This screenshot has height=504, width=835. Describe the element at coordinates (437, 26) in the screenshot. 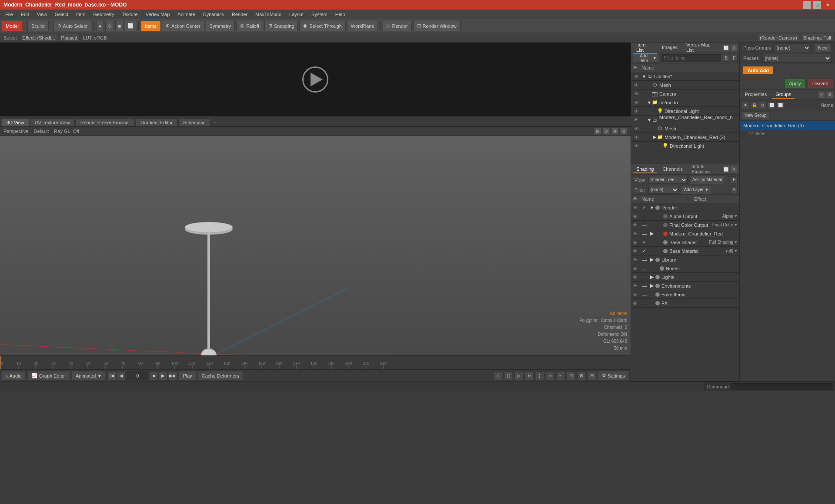

I see `render-window-button: ⊡ Render Window` at that location.